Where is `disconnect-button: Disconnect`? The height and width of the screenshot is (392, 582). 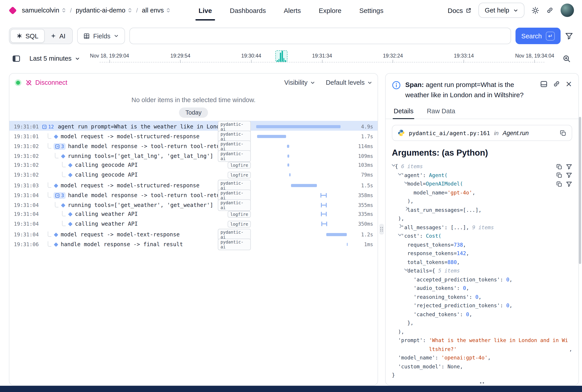 disconnect-button: Disconnect is located at coordinates (46, 82).